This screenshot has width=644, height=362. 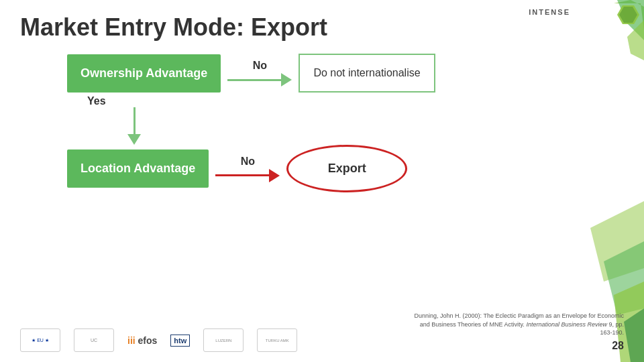 I want to click on row1: Ownership Advantage No Do not internatio…, so click(x=302, y=73).